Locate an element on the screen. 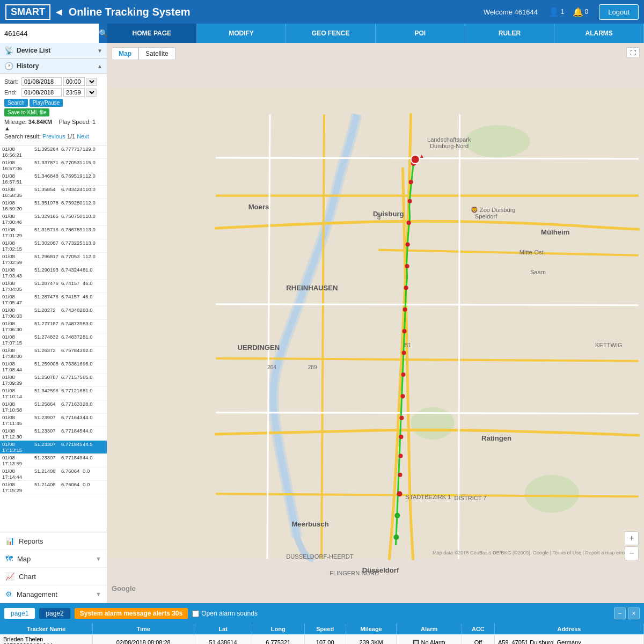 The image size is (644, 644). track-item: 01/08 17:07:15 51.274832 6.748372 81.0 is located at coordinates (54, 340).